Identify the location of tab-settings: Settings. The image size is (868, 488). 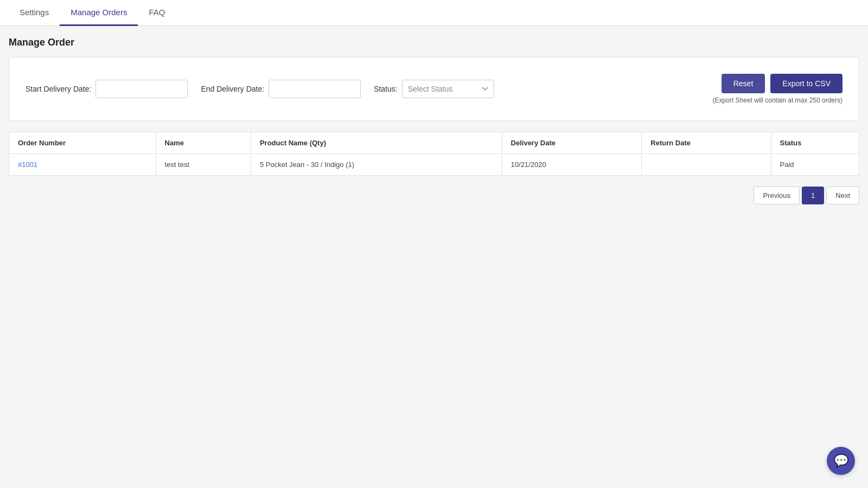
(34, 13).